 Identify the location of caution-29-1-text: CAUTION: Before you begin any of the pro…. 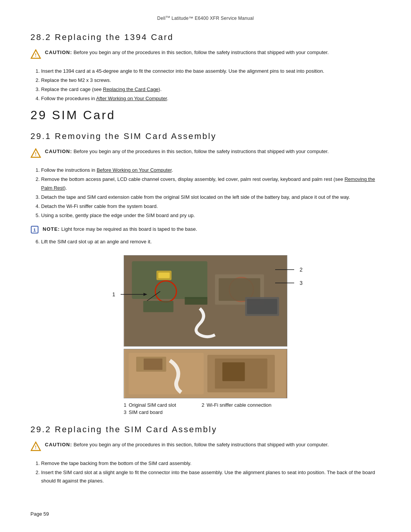
(187, 152).